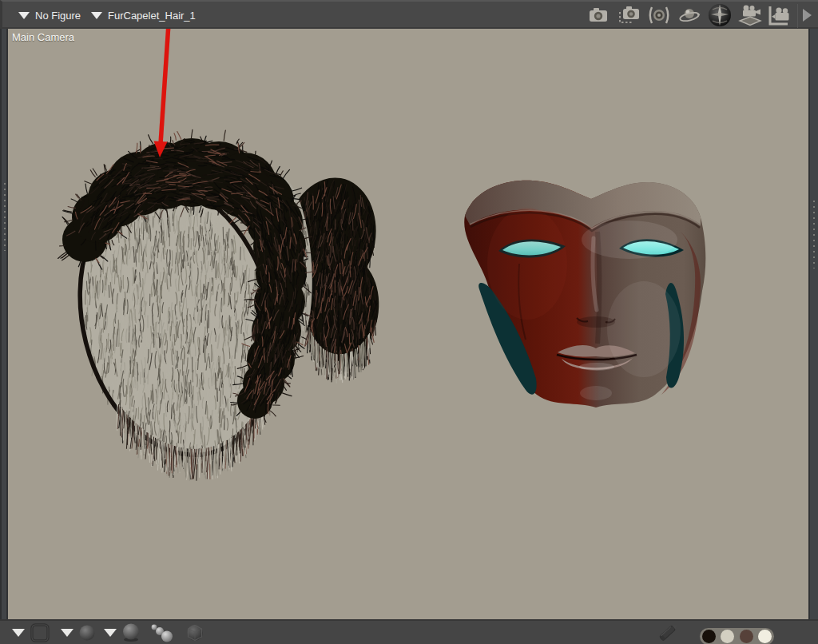  I want to click on scene-rotate-button, so click(720, 15).